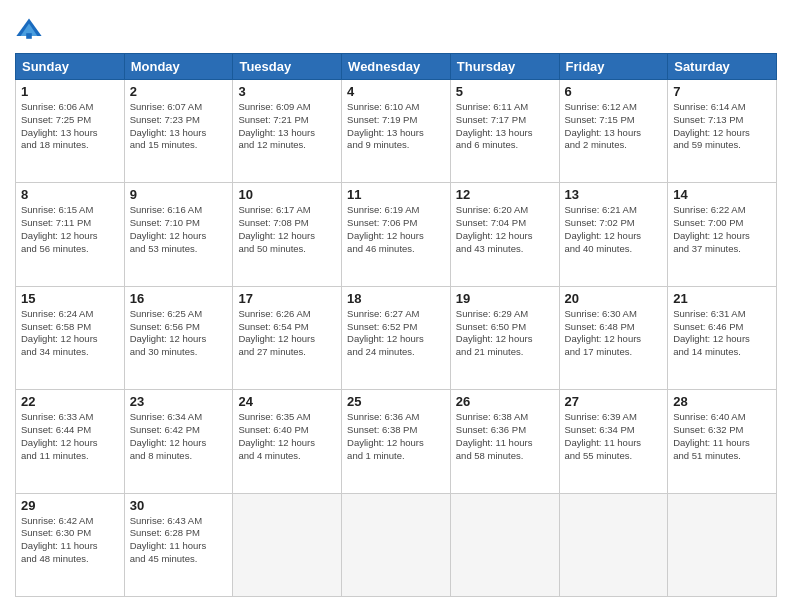  What do you see at coordinates (287, 92) in the screenshot?
I see `day-number: 3` at bounding box center [287, 92].